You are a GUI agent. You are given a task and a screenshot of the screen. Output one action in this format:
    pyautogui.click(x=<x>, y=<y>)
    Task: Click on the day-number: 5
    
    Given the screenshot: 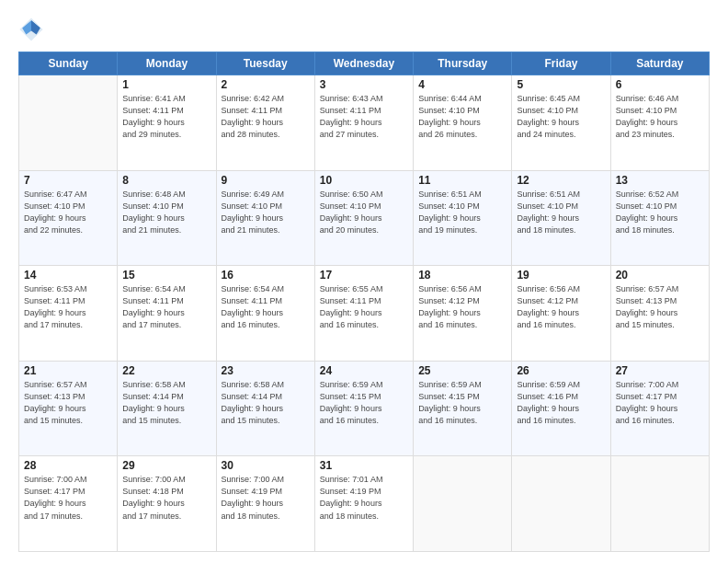 What is the action you would take?
    pyautogui.click(x=561, y=85)
    